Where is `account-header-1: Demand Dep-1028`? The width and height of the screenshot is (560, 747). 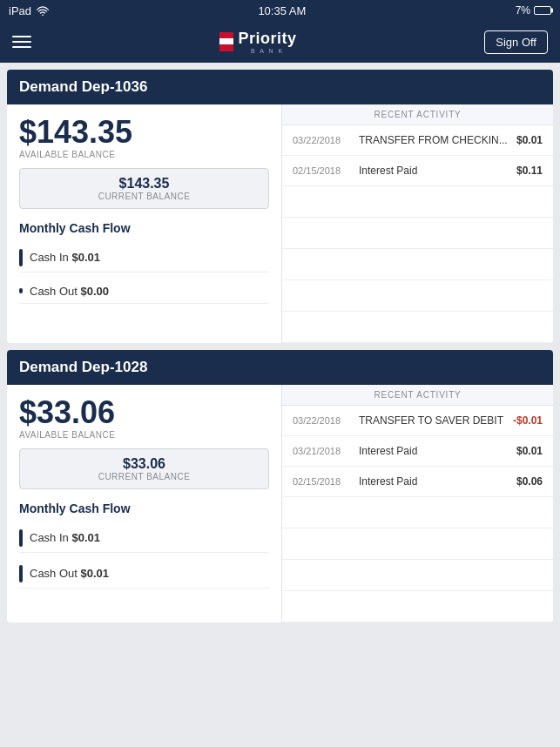 account-header-1: Demand Dep-1028 is located at coordinates (280, 367).